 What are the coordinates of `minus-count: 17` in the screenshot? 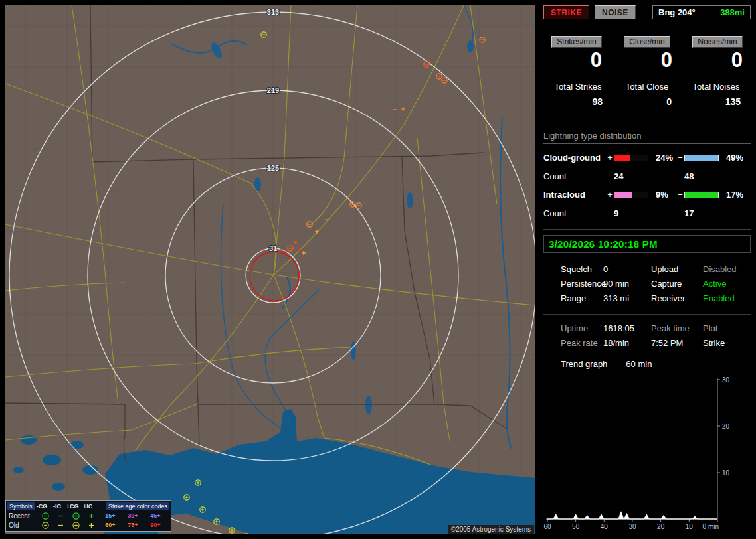 It's located at (704, 214).